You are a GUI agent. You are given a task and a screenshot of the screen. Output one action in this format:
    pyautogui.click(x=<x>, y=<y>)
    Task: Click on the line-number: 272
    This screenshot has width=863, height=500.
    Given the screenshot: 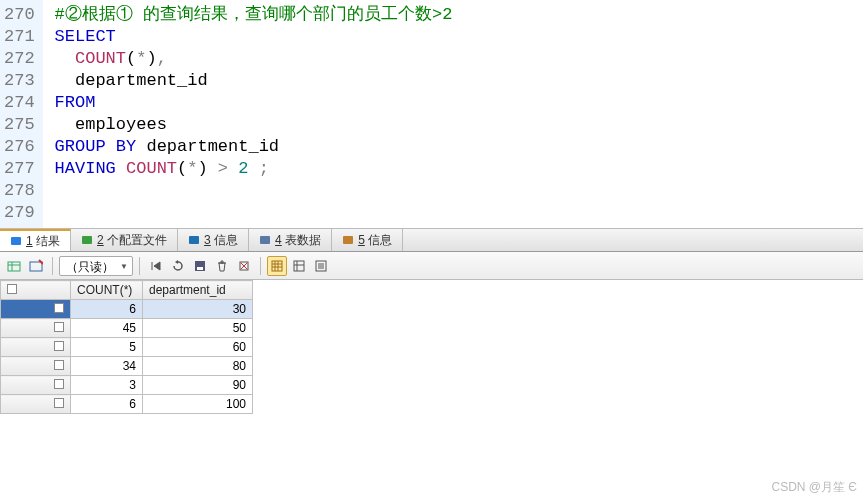 What is the action you would take?
    pyautogui.click(x=20, y=59)
    